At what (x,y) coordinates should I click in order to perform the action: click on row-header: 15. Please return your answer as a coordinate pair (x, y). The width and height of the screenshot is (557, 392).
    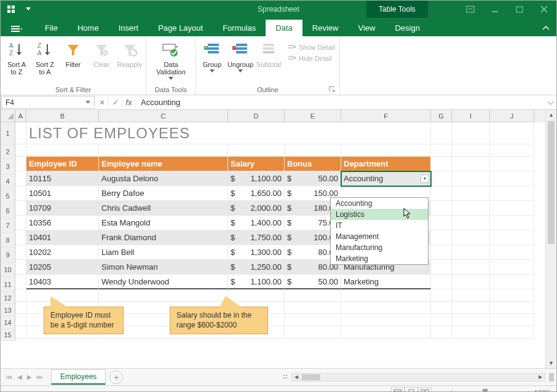
    Looking at the image, I should click on (8, 335).